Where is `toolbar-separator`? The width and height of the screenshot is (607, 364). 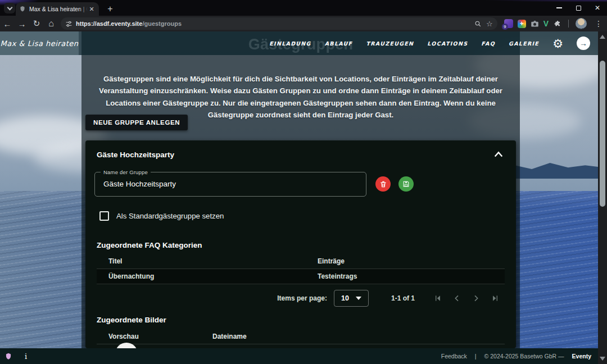 toolbar-separator is located at coordinates (569, 24).